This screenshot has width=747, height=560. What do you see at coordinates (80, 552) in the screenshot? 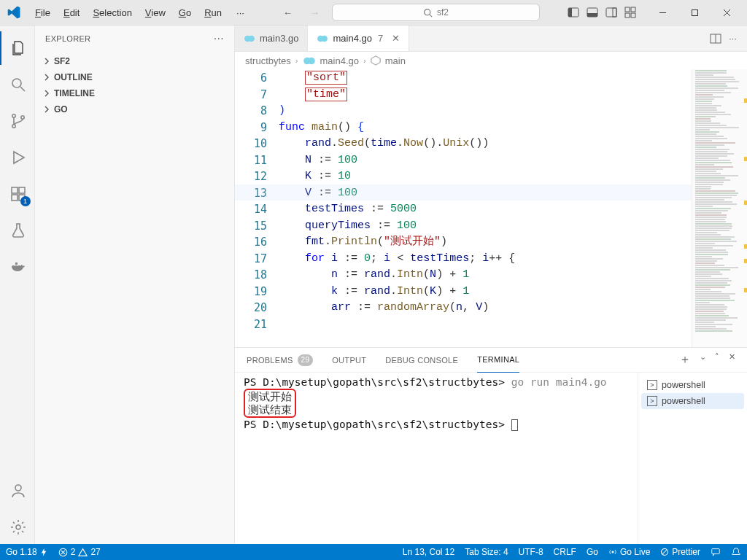
I see `status-problems: 2 27` at bounding box center [80, 552].